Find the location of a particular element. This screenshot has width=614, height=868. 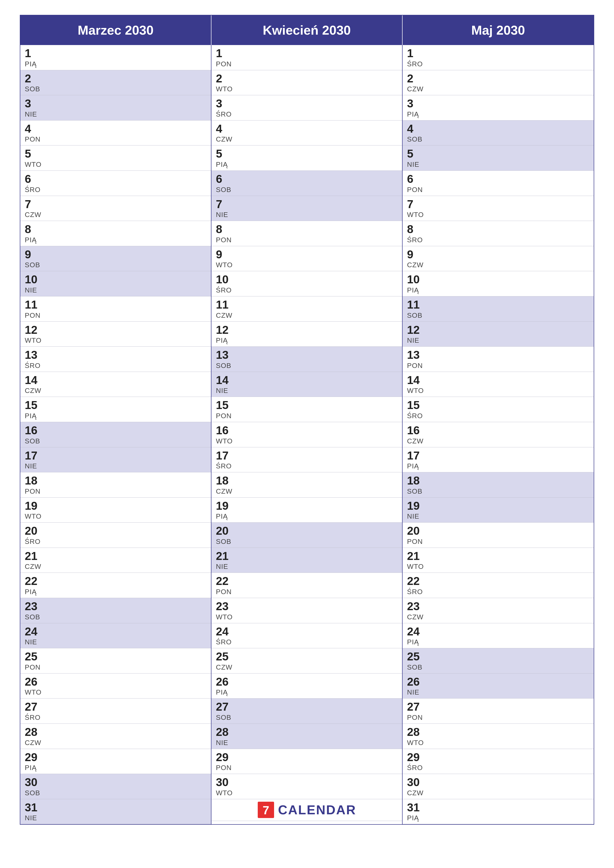

day-cell: 26PIĄ is located at coordinates (307, 686).